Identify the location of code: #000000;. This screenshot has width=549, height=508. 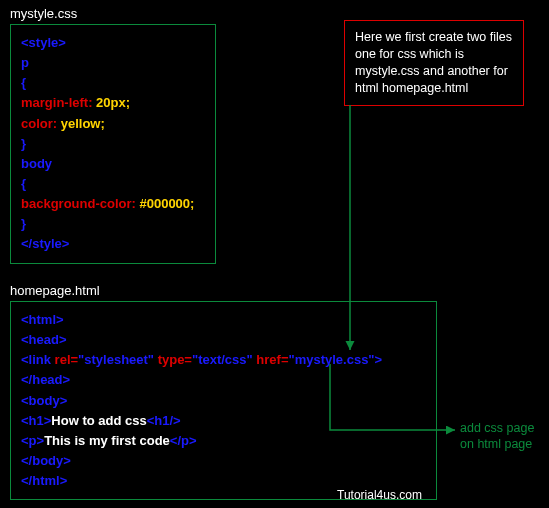
(166, 204).